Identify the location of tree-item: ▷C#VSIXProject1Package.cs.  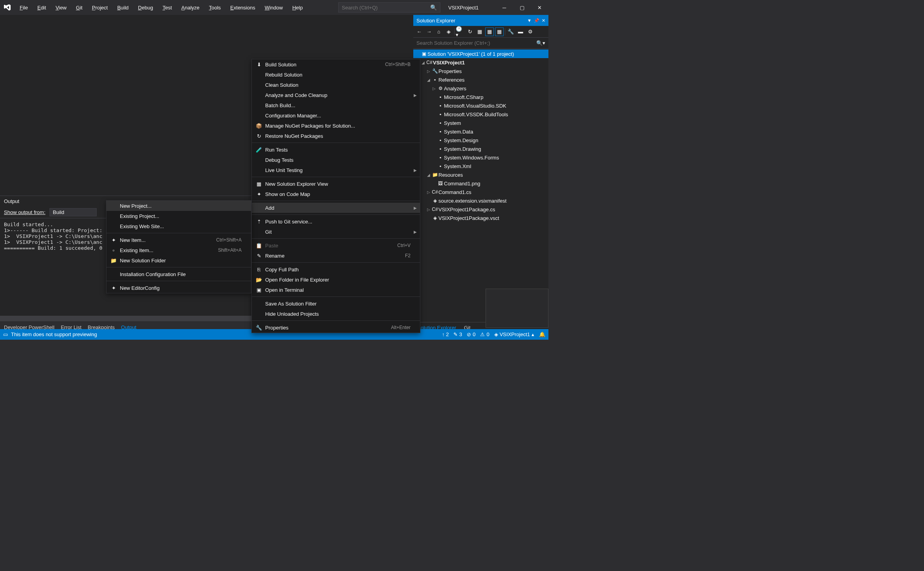
(481, 209).